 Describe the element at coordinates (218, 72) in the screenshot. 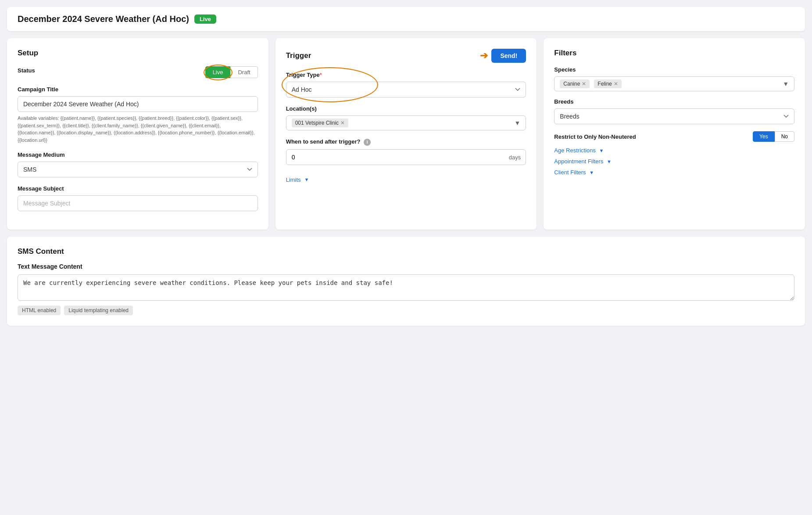

I see `live-toggle-button: Live` at that location.